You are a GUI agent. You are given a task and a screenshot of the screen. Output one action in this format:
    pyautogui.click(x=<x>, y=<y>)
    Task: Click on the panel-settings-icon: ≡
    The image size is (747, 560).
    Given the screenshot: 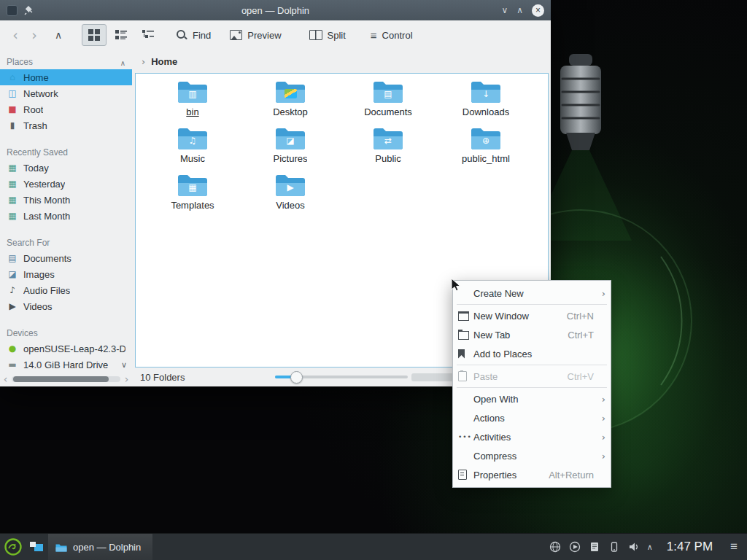 What is the action you would take?
    pyautogui.click(x=734, y=547)
    